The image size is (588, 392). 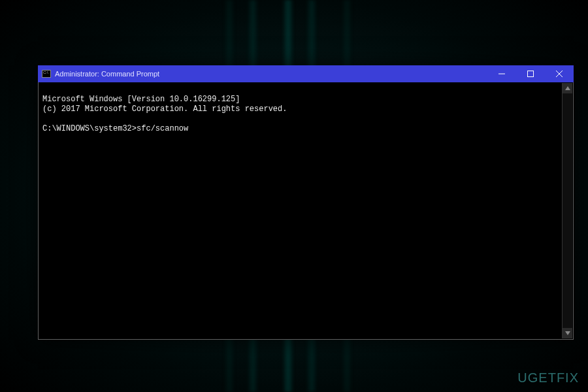 I want to click on terminal-command: sfc/scannow, so click(x=162, y=129).